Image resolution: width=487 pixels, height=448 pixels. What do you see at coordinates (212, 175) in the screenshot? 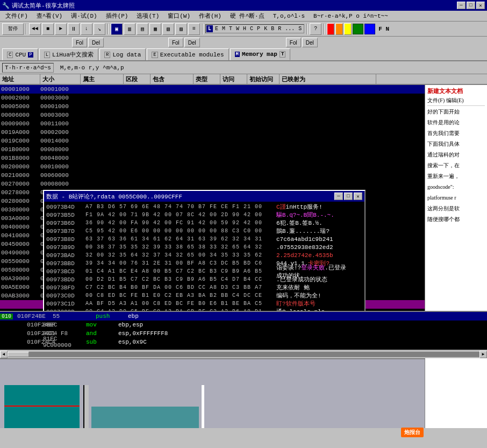
I see `mem-row-11: 00210000 00060000` at bounding box center [212, 175].